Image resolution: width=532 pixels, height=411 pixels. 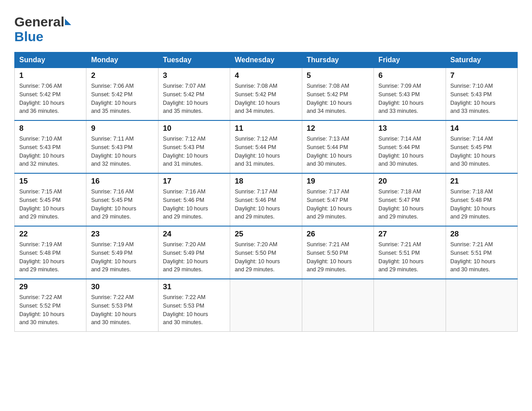 What do you see at coordinates (266, 60) in the screenshot?
I see `calendar-header: SundayMondayTuesdayWednesdayThursdayFrid…` at bounding box center [266, 60].